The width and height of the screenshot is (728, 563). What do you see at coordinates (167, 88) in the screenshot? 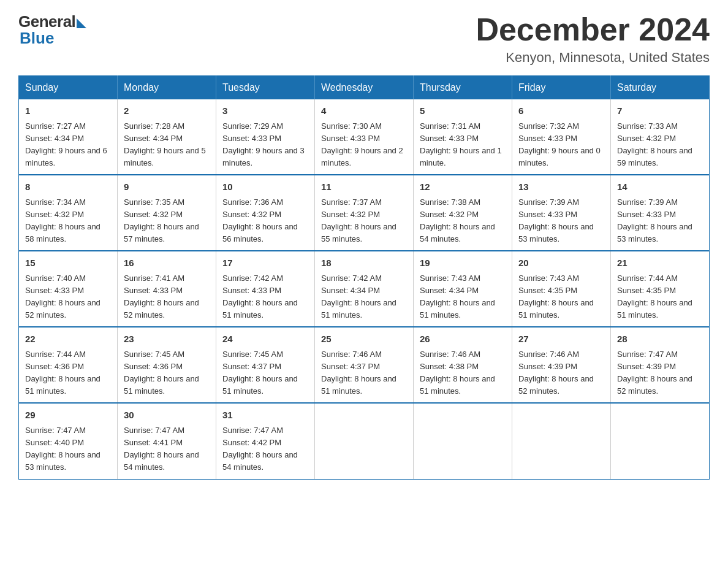
I see `col-monday: Monday` at bounding box center [167, 88].